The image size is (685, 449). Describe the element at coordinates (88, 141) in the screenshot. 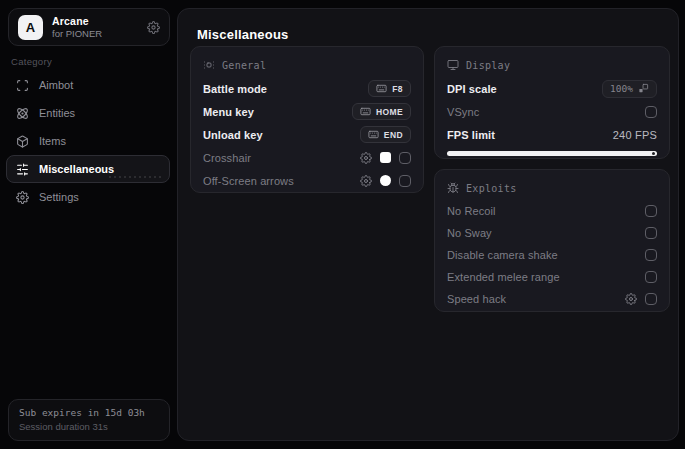

I see `sidebar-item-items: Items` at that location.